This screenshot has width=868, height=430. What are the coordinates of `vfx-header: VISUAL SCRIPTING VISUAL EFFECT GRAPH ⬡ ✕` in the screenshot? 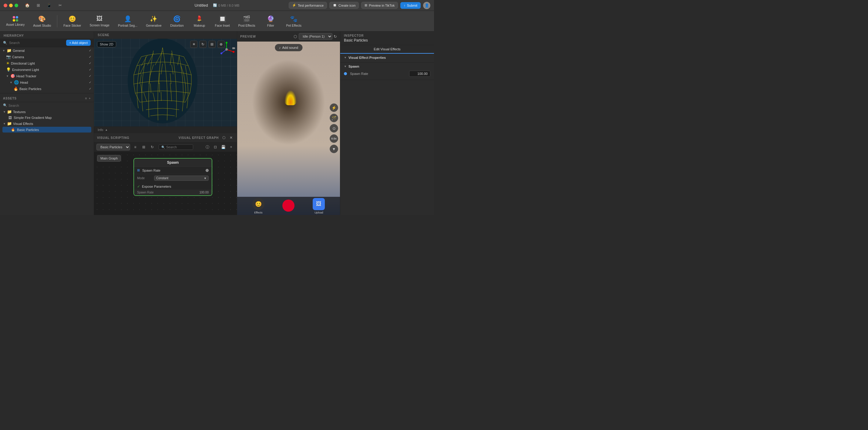 It's located at (165, 138).